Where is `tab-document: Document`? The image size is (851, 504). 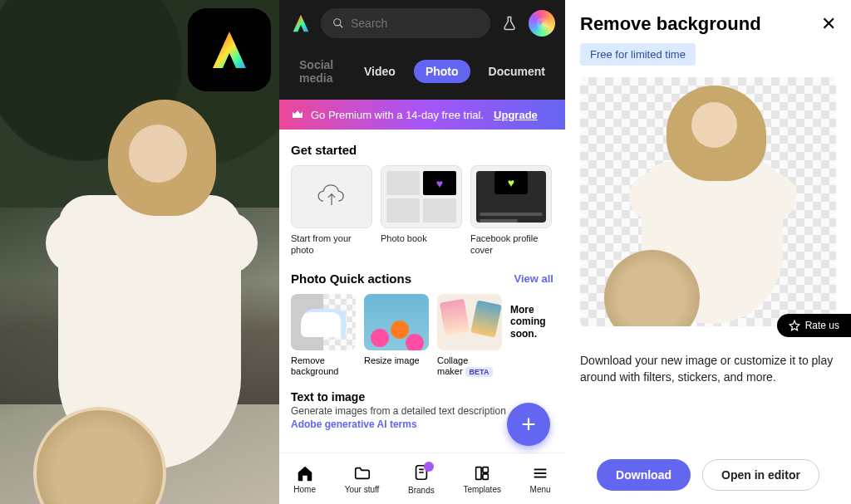 tab-document: Document is located at coordinates (517, 71).